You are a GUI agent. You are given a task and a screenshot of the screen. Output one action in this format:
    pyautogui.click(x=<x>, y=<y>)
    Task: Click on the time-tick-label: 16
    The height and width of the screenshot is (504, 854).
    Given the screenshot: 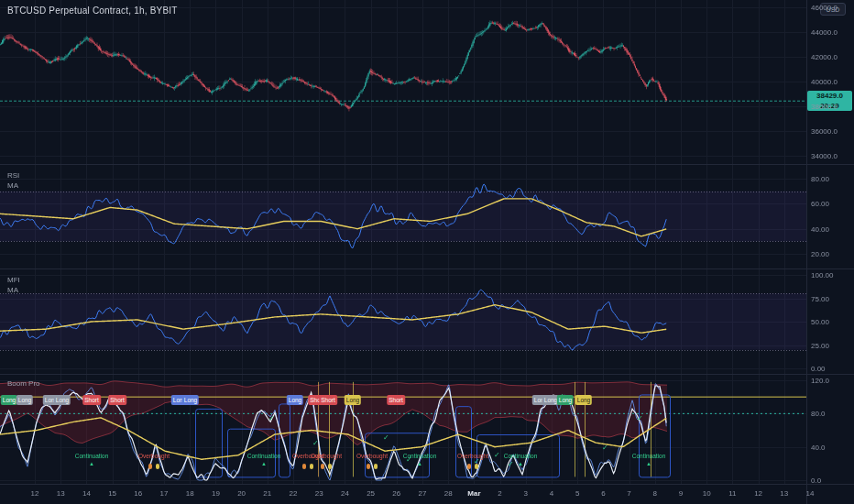 What is the action you would take?
    pyautogui.click(x=137, y=493)
    